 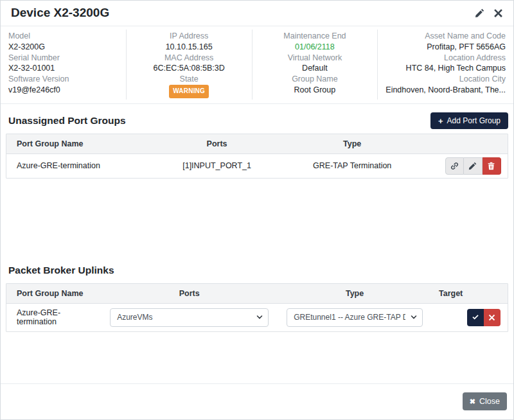 I want to click on ports-cell: [1]INPUT_PORT_1, so click(x=217, y=166).